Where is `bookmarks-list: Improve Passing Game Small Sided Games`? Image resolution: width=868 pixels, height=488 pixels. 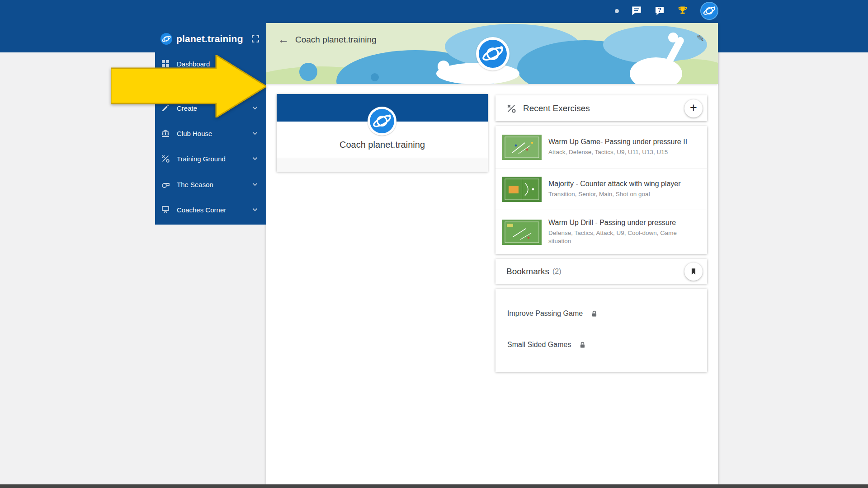 bookmarks-list: Improve Passing Game Small Sided Games is located at coordinates (601, 330).